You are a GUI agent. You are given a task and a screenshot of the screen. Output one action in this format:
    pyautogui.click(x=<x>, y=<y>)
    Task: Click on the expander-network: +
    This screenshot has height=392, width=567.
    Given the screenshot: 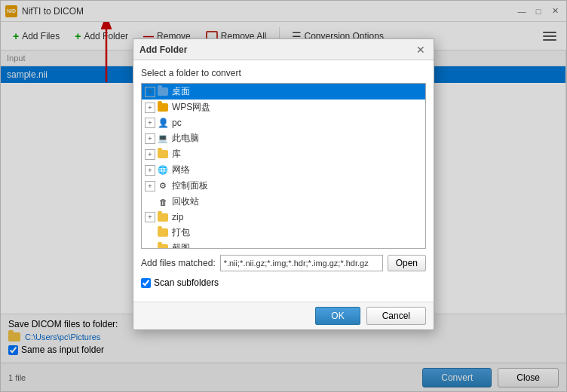 What is the action you would take?
    pyautogui.click(x=150, y=170)
    